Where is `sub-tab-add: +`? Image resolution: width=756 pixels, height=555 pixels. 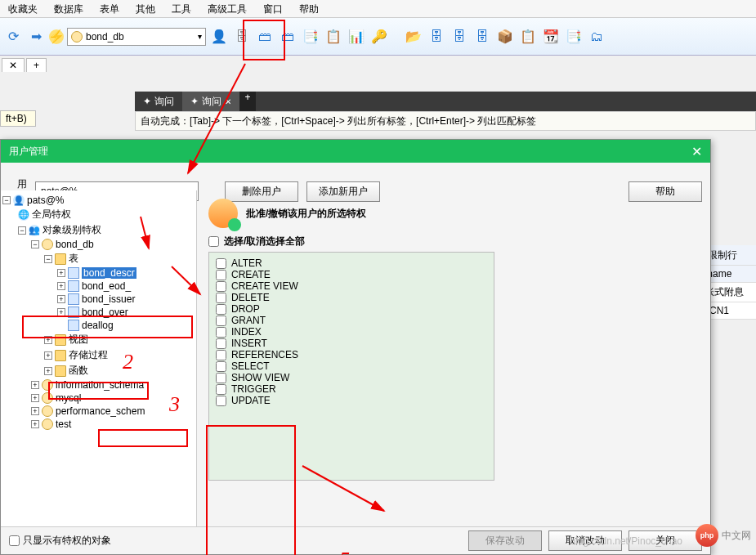 sub-tab-add: + is located at coordinates (36, 65).